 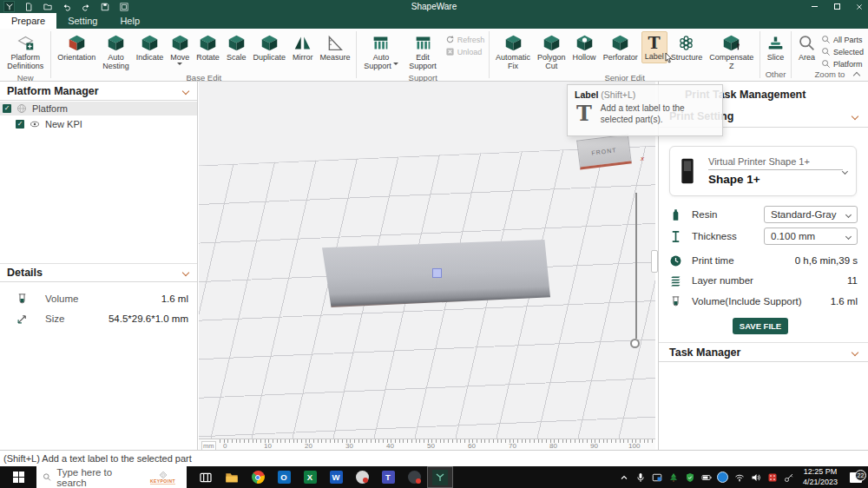 I want to click on details-volume-row: Volume 1.6 ml, so click(x=99, y=299).